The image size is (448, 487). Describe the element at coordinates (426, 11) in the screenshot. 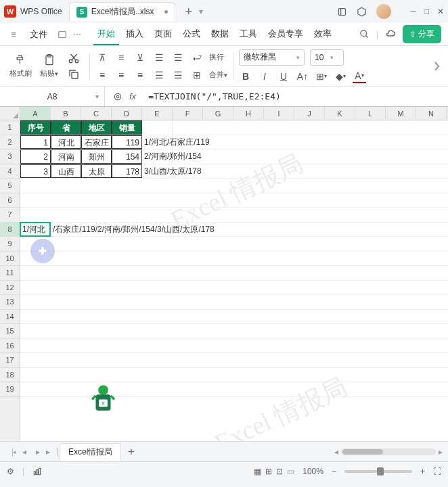

I see `maximize-button: □` at that location.